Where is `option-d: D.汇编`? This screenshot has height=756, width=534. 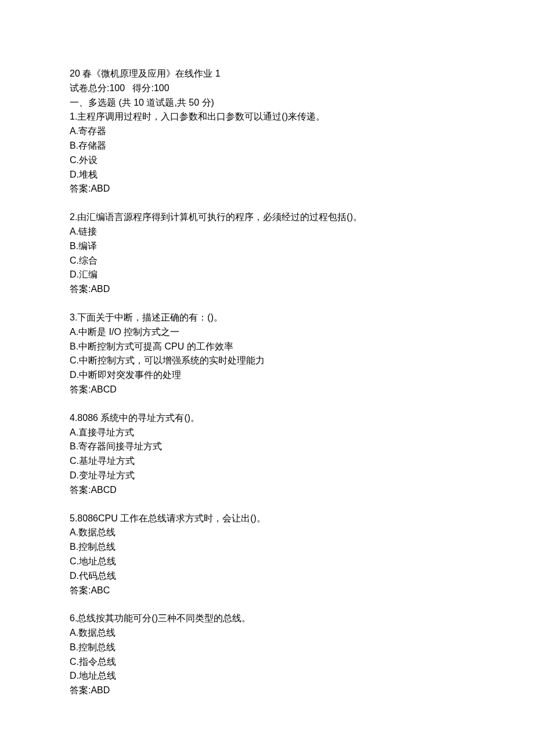
option-d: D.汇编 is located at coordinates (267, 275).